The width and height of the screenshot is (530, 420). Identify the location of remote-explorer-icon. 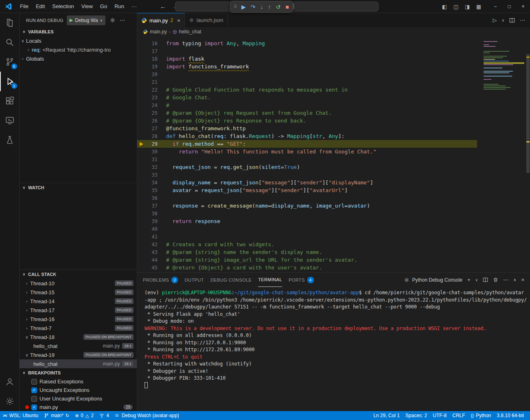
(10, 120).